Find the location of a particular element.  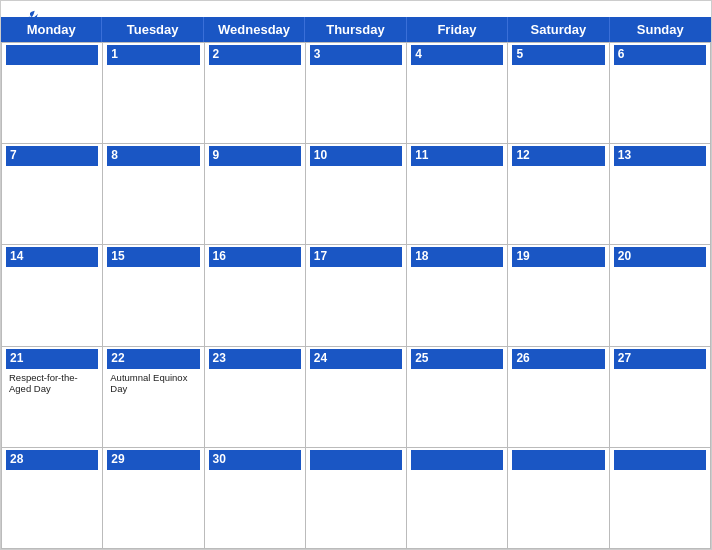

cell-date-bar: 16 is located at coordinates (255, 257).